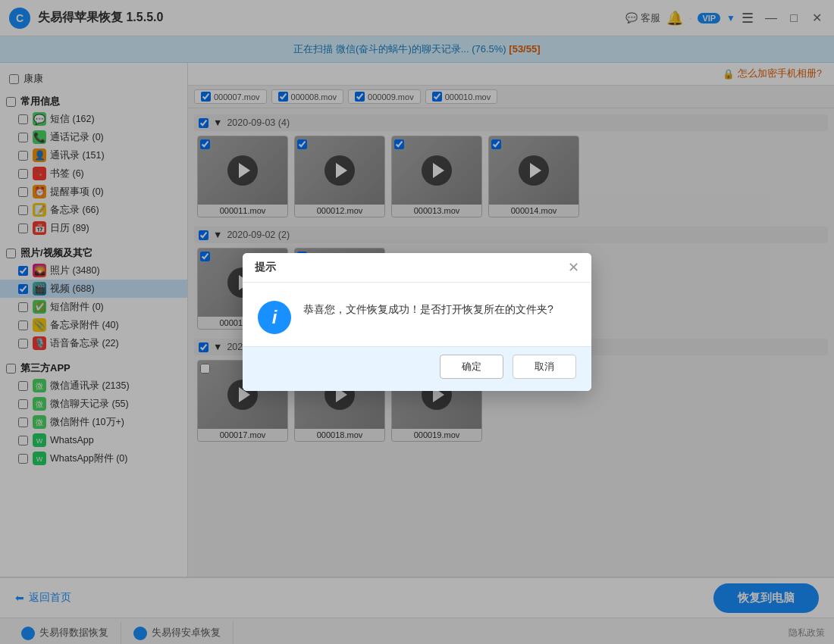  What do you see at coordinates (544, 367) in the screenshot?
I see `modal-cancel-button: 取消` at bounding box center [544, 367].